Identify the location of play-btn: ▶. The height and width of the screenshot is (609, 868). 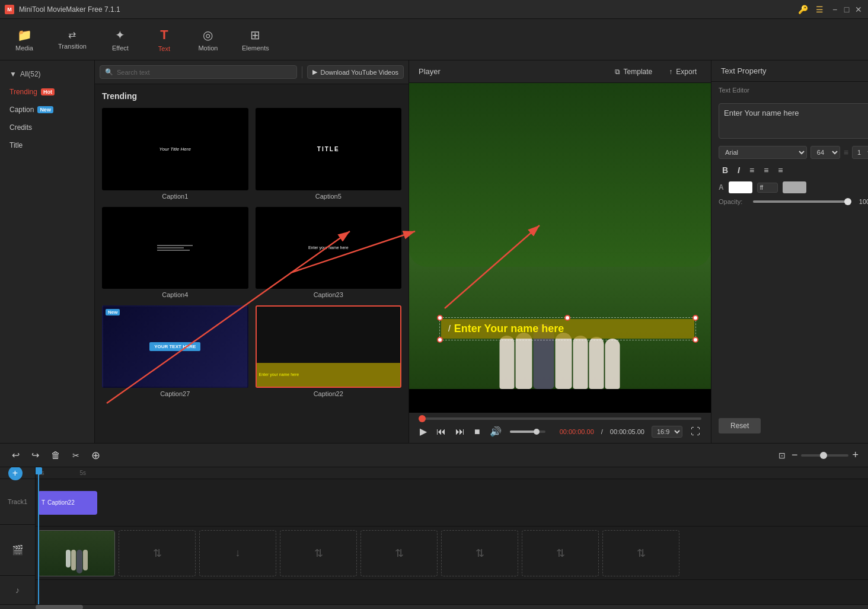
(423, 432).